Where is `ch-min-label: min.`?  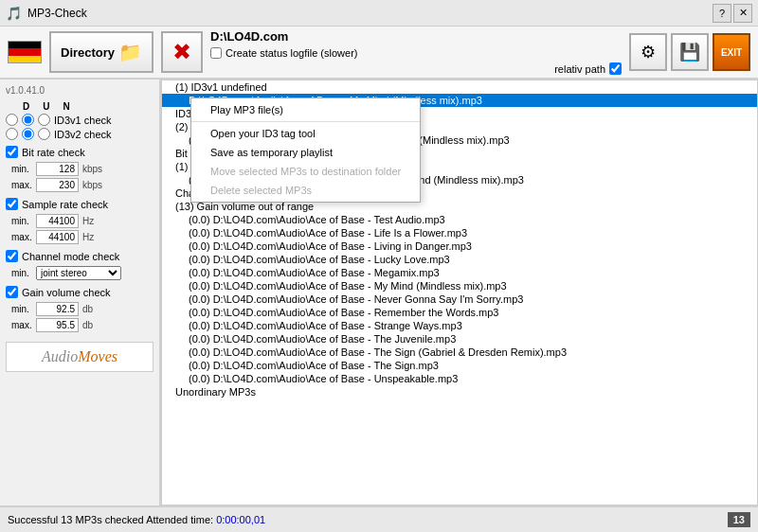 ch-min-label: min. is located at coordinates (22, 273).